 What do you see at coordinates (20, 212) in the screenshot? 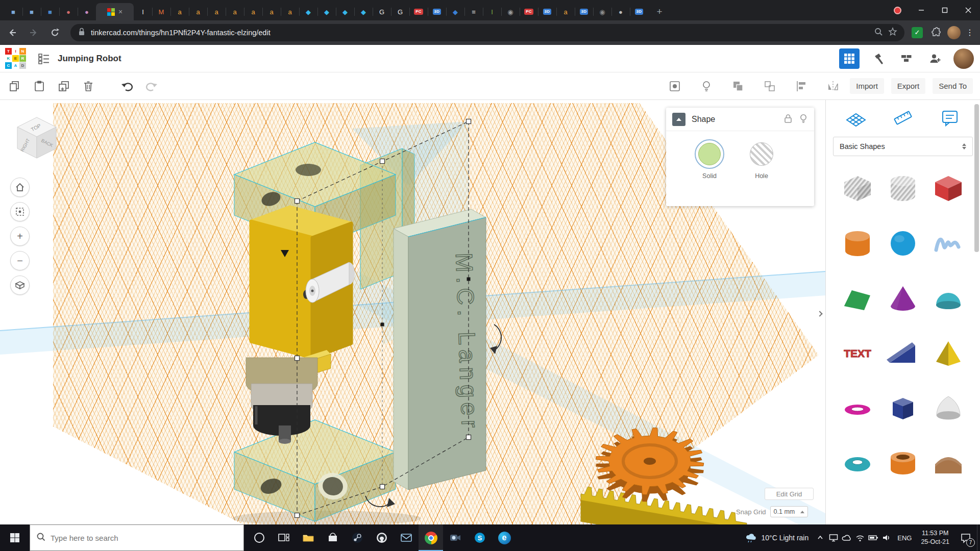
I see `fit-view-button` at bounding box center [20, 212].